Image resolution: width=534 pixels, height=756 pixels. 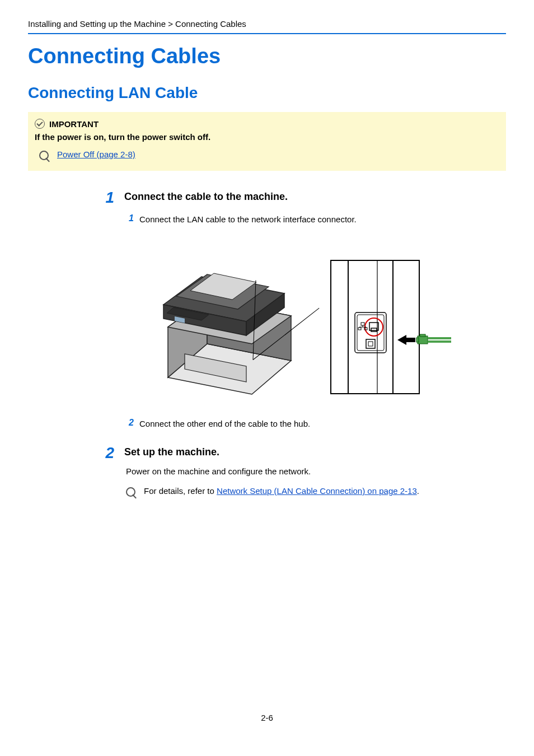 I want to click on page-number: 2-6, so click(x=267, y=718).